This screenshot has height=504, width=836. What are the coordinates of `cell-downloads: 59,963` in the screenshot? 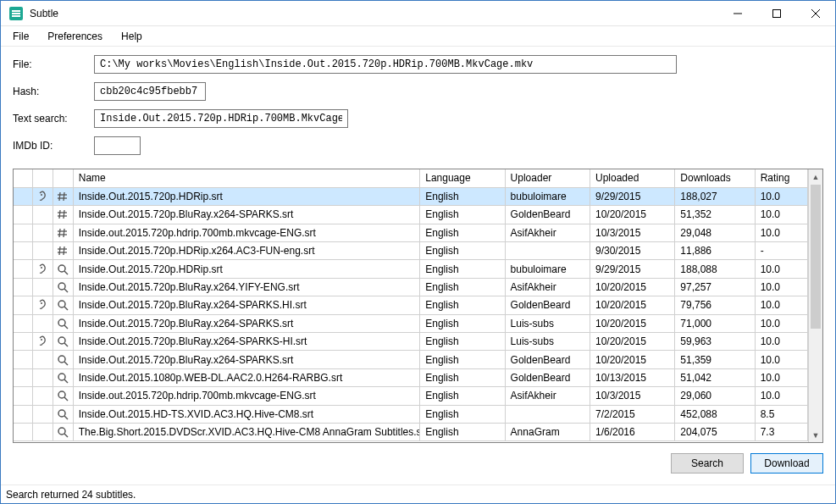 It's located at (715, 342).